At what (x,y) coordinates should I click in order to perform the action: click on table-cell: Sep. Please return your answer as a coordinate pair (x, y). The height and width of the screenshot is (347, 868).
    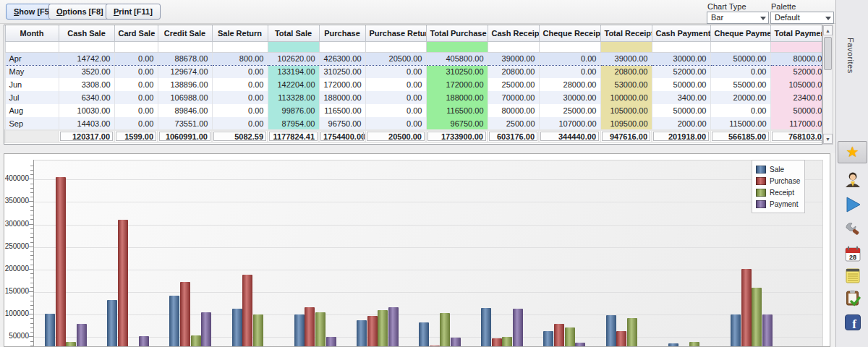
    Looking at the image, I should click on (32, 124).